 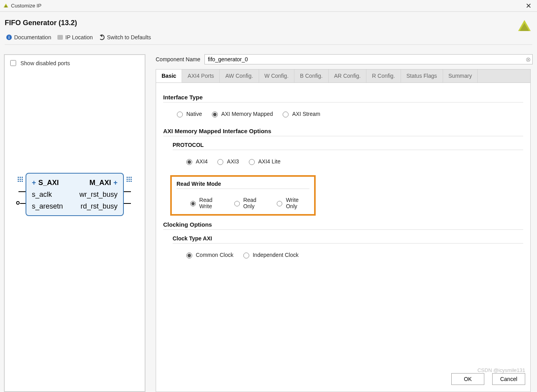 I want to click on tab-r-config: R Config., so click(x=384, y=76).